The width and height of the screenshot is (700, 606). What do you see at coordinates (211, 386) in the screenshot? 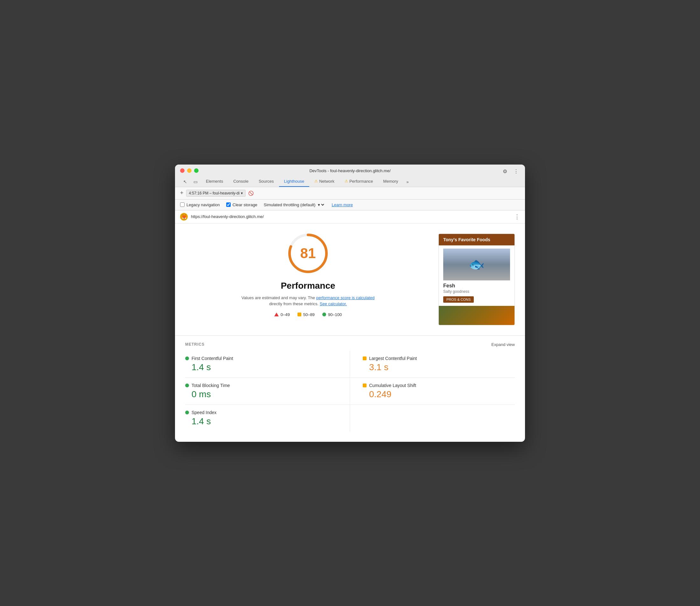
I see `tbt-label: Total Blocking Time` at bounding box center [211, 386].